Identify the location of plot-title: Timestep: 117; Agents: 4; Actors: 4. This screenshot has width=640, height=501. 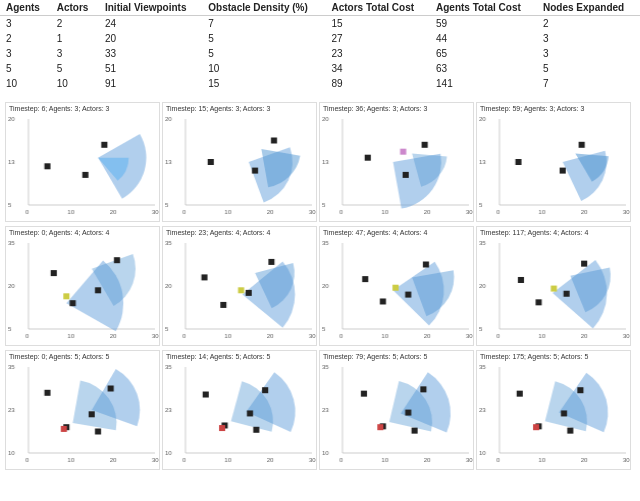
(534, 233).